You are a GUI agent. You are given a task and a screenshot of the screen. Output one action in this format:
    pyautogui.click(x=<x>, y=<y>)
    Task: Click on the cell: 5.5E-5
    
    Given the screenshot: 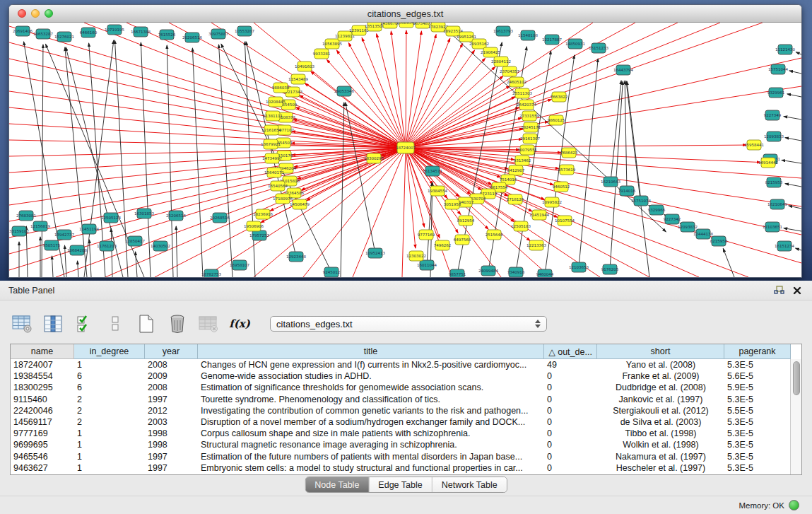 What is the action you would take?
    pyautogui.click(x=758, y=411)
    